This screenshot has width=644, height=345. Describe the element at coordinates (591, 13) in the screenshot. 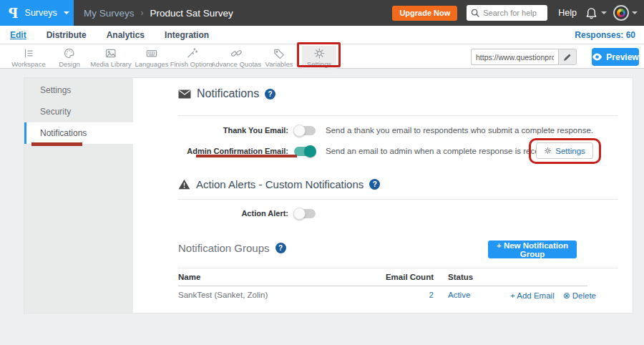

I see `bell-icon` at that location.